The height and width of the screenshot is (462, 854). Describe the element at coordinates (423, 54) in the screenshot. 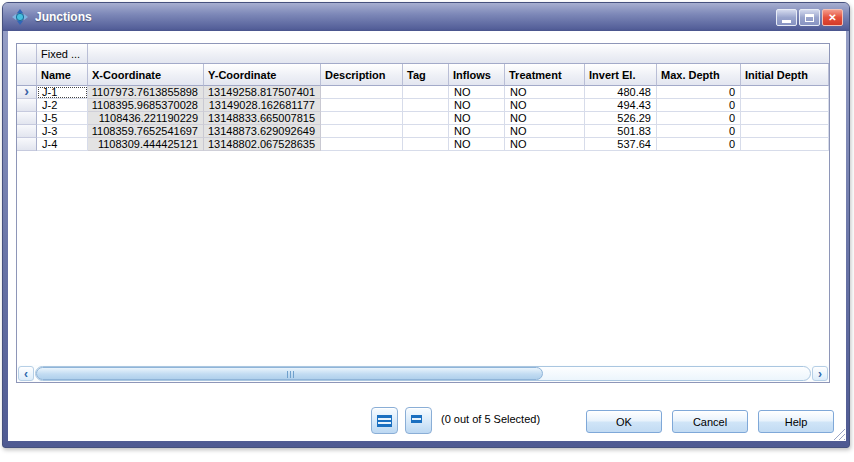

I see `grid-band-row: Fixed ...` at that location.